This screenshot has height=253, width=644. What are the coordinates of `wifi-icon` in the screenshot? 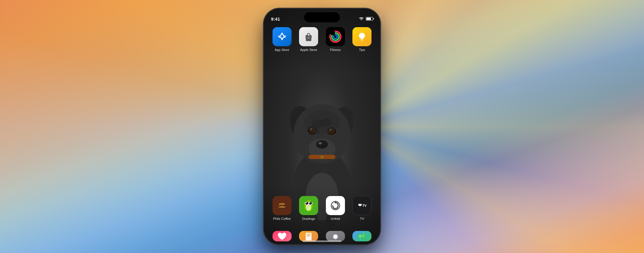 It's located at (361, 19).